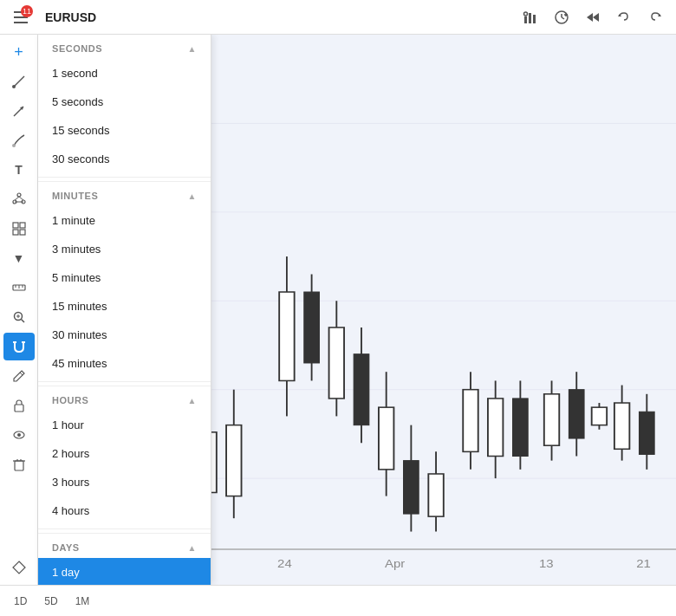 The image size is (676, 616). I want to click on text-tool: T, so click(19, 170).